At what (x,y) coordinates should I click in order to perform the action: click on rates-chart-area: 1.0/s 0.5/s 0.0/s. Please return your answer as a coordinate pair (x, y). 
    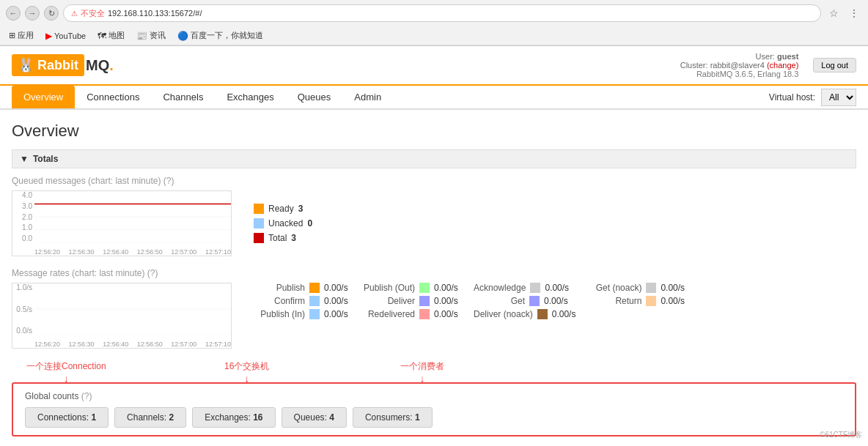
    Looking at the image, I should click on (122, 316).